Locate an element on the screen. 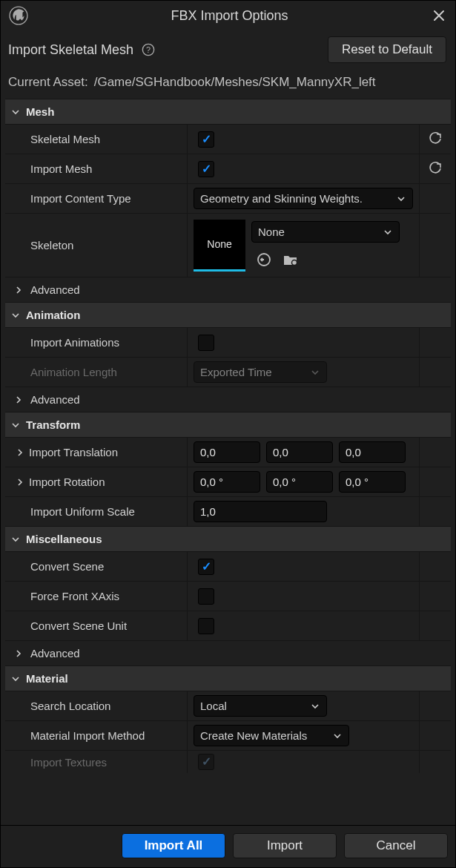 The width and height of the screenshot is (456, 868). checkbox-convert-scene: ✓ is located at coordinates (206, 567).